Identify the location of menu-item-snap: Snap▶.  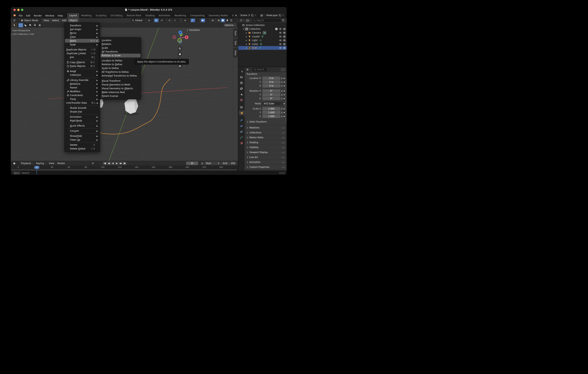
(82, 44).